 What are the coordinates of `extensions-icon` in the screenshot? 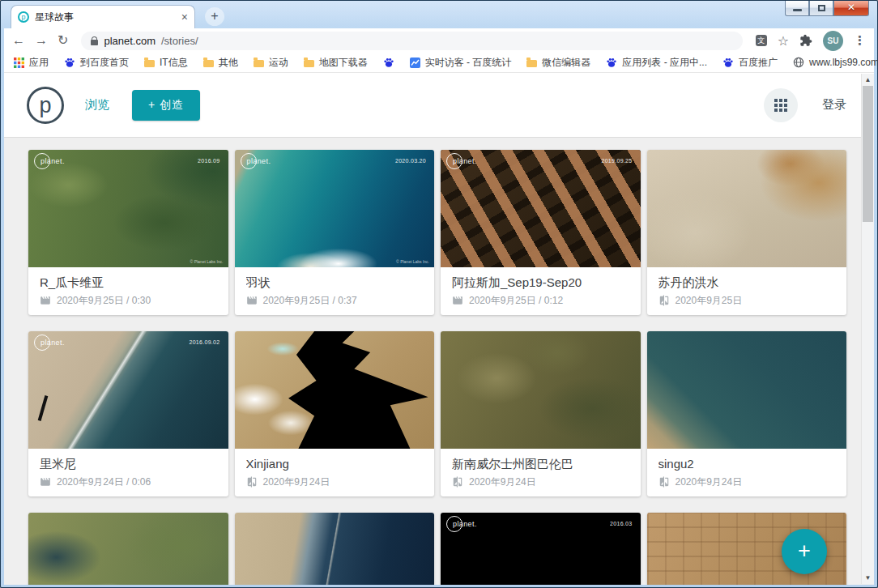 It's located at (806, 40).